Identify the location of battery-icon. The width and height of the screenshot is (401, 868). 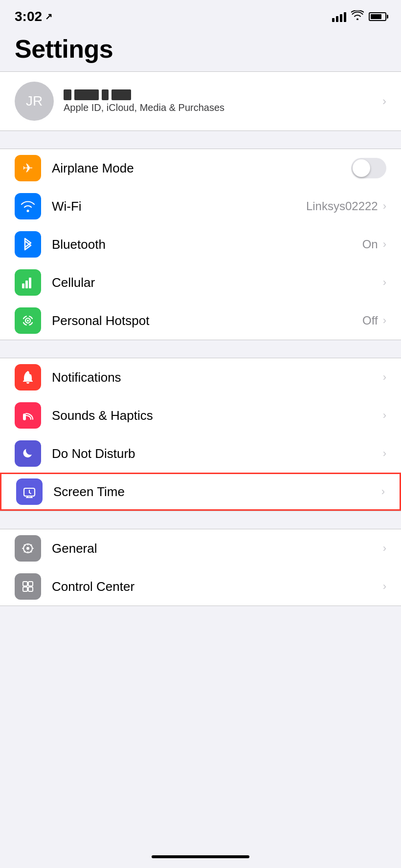
(378, 17).